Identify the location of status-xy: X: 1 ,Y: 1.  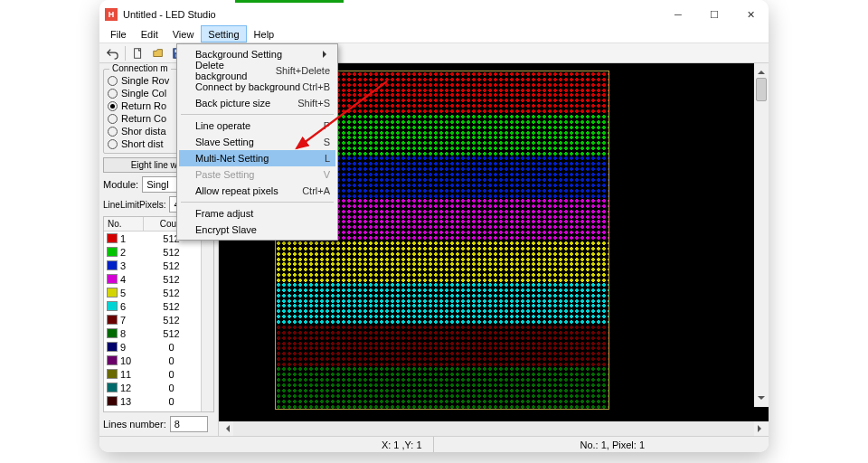
(401, 445).